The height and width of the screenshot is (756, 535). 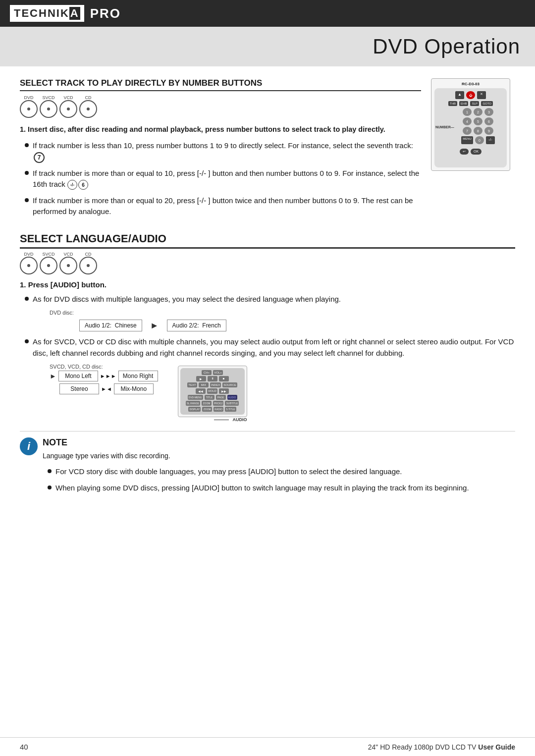 What do you see at coordinates (29, 107) in the screenshot?
I see `disc-dvd: DVD` at bounding box center [29, 107].